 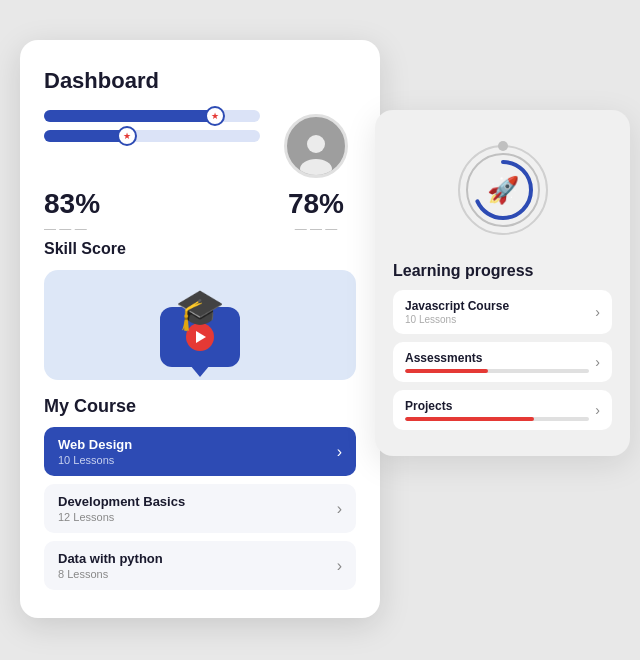 What do you see at coordinates (152, 136) in the screenshot?
I see `bar-track-2: ★` at bounding box center [152, 136].